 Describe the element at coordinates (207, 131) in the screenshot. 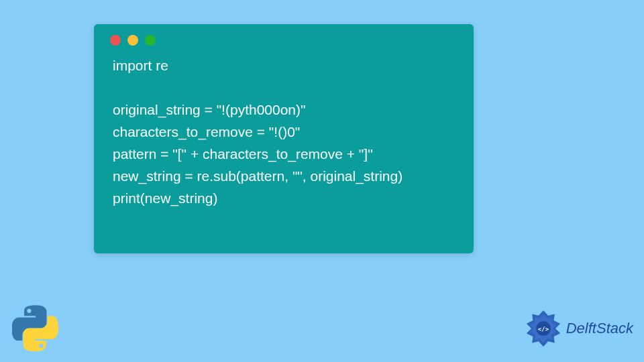

I see `code-line: characters_to_remove = "!()0"` at that location.